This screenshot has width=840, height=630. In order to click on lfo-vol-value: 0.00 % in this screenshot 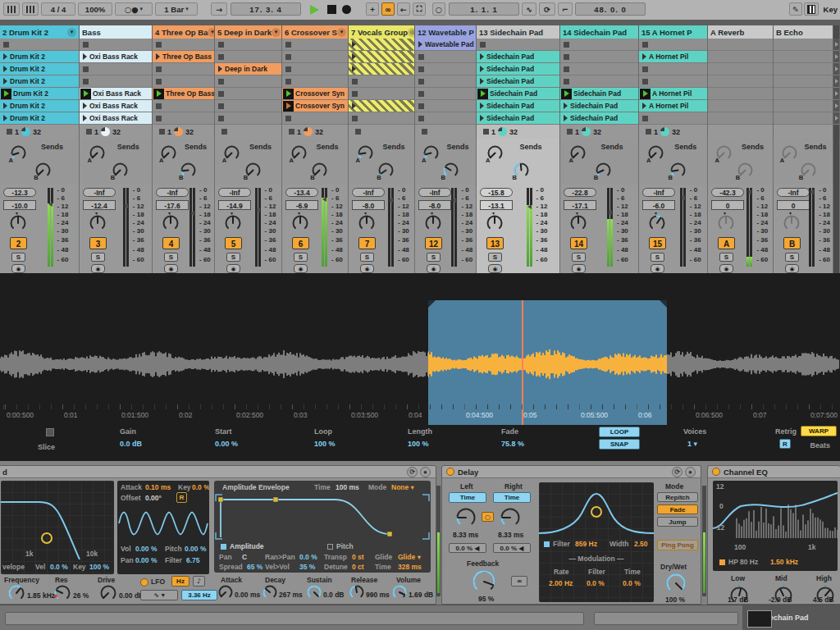, I will do `click(146, 549)`.